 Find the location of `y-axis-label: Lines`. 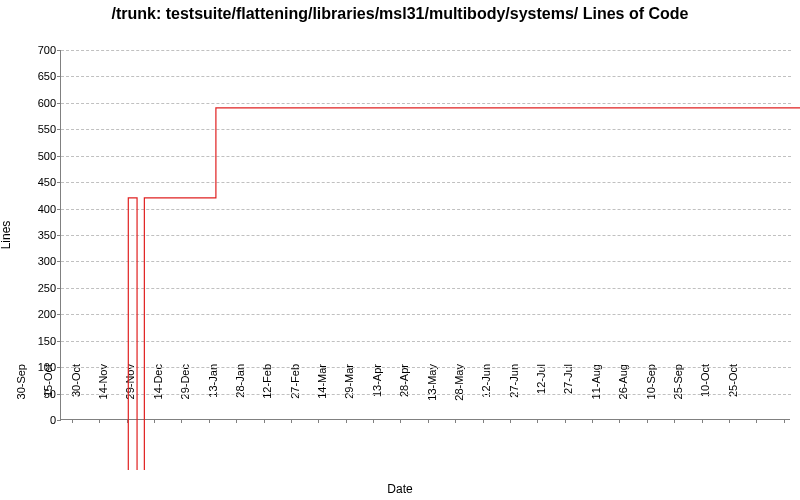

y-axis-label: Lines is located at coordinates (6, 236).